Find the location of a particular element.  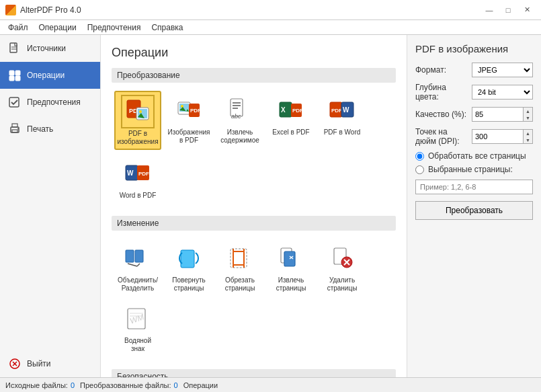

depth-label: Глубина цвета: is located at coordinates (442, 92).